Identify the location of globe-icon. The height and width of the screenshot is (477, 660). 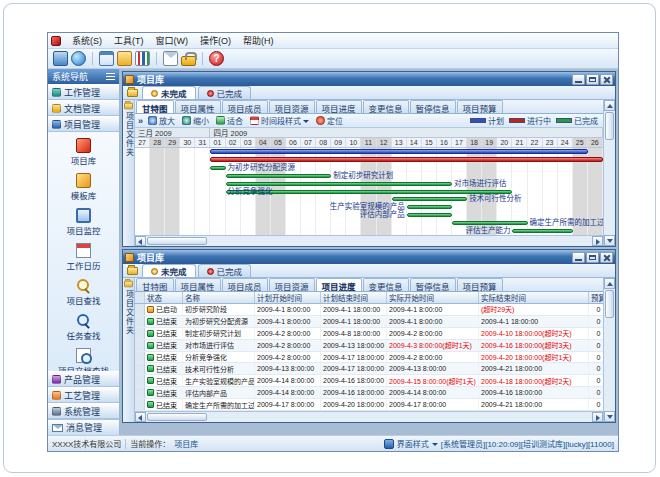
(78, 58).